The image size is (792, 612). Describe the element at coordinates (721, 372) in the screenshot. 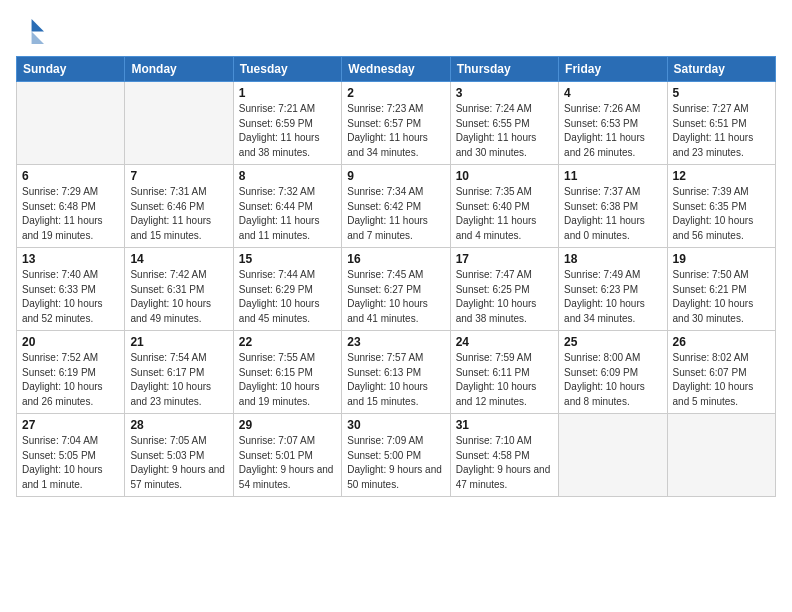

I see `calendar-day-cell: 26Sunrise: 8:02 AM Sunset: 6:07 PM Dayli…` at that location.